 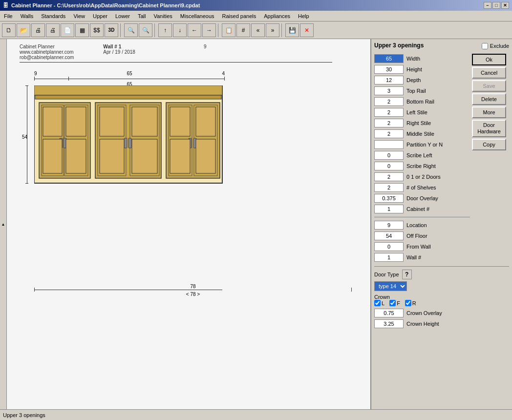 I want to click on exclude-checkbox, so click(x=485, y=46).